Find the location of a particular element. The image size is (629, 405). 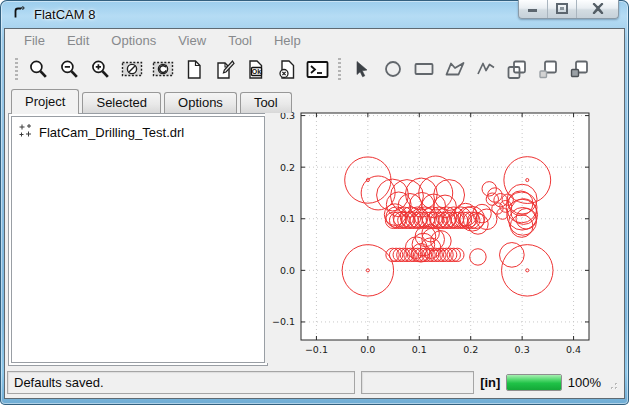

draw-circle-icon is located at coordinates (393, 69).